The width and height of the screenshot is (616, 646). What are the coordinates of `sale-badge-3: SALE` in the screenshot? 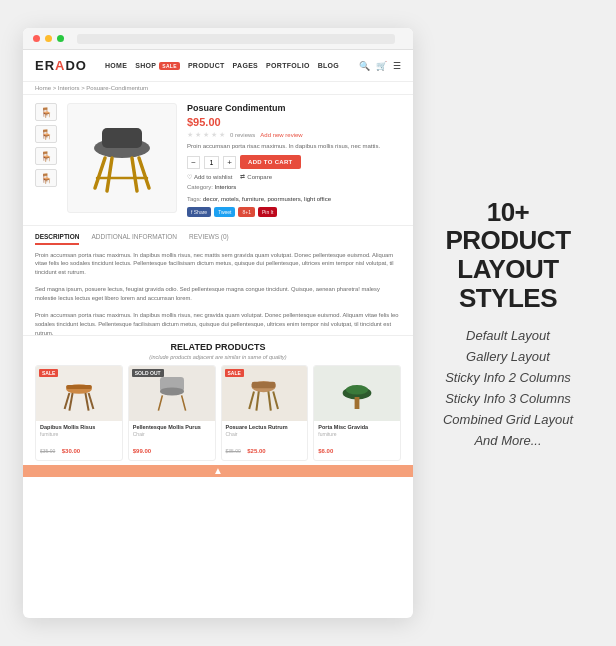 It's located at (234, 373).